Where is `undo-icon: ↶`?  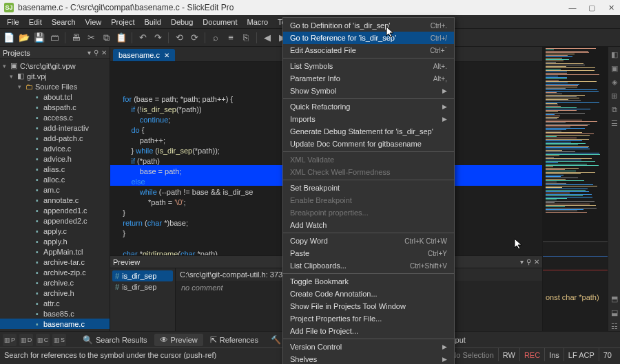 undo-icon: ↶ is located at coordinates (143, 38).